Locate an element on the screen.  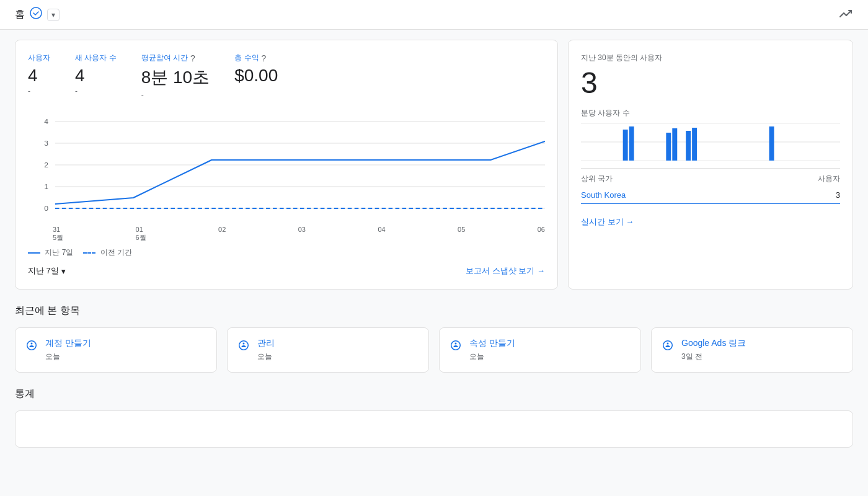
svg-text: 2 is located at coordinates (46, 165).